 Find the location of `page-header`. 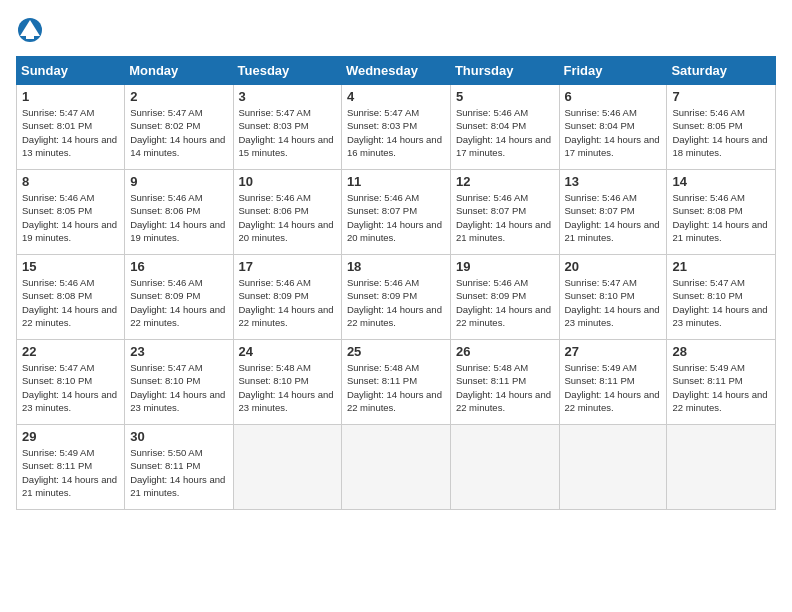

page-header is located at coordinates (396, 30).